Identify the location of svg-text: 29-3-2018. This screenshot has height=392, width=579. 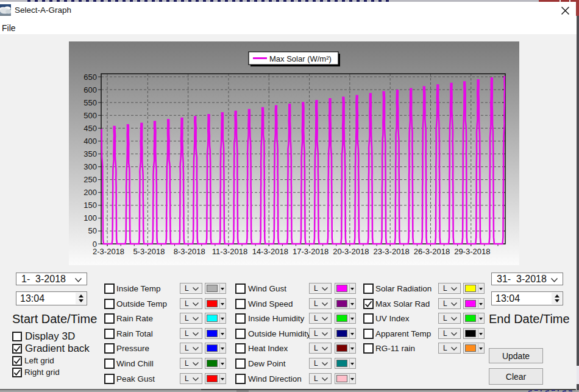
(472, 251).